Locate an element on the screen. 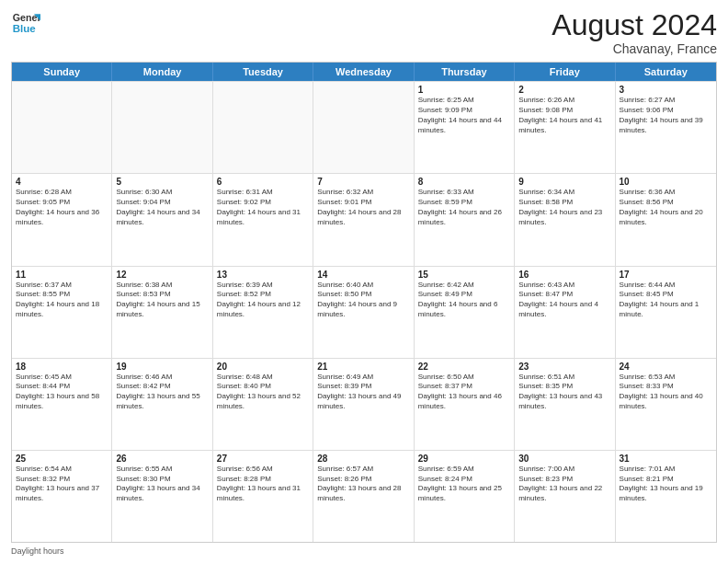 This screenshot has width=728, height=563. cal-cell: 18Sunrise: 6:45 AMSunset: 8:44 PMDayligh… is located at coordinates (63, 405).